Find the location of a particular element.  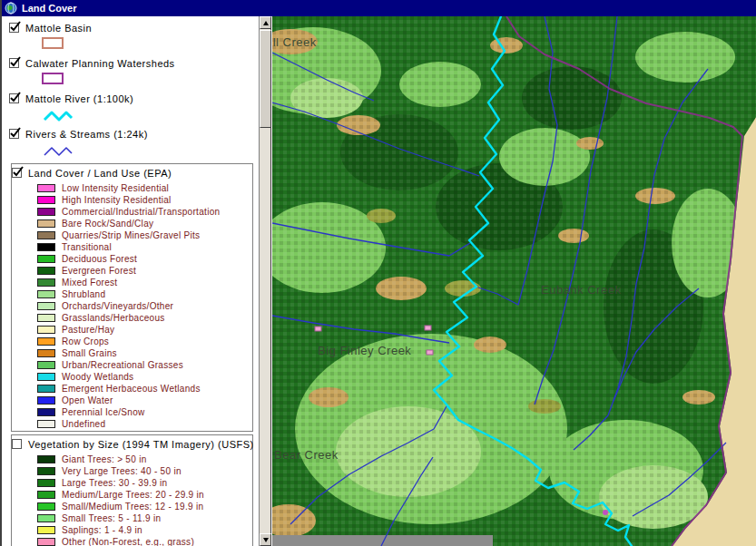

sidebar-item-vegetation-size: Vegetation by Size (1994 TM Imagery) (US… is located at coordinates (133, 445).